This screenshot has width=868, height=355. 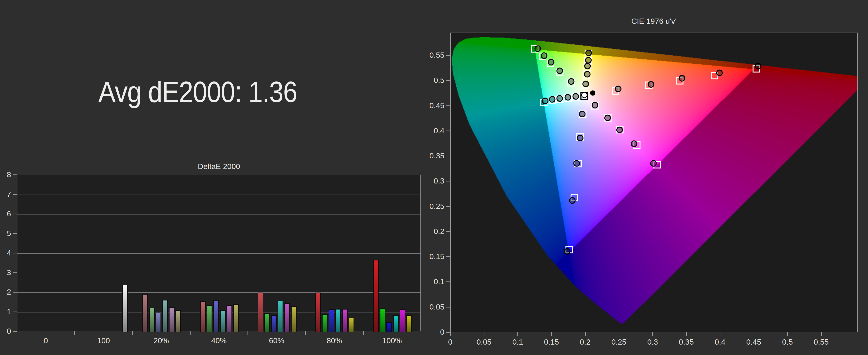 I want to click on cie-measured-point-yellow-80%, so click(x=588, y=60).